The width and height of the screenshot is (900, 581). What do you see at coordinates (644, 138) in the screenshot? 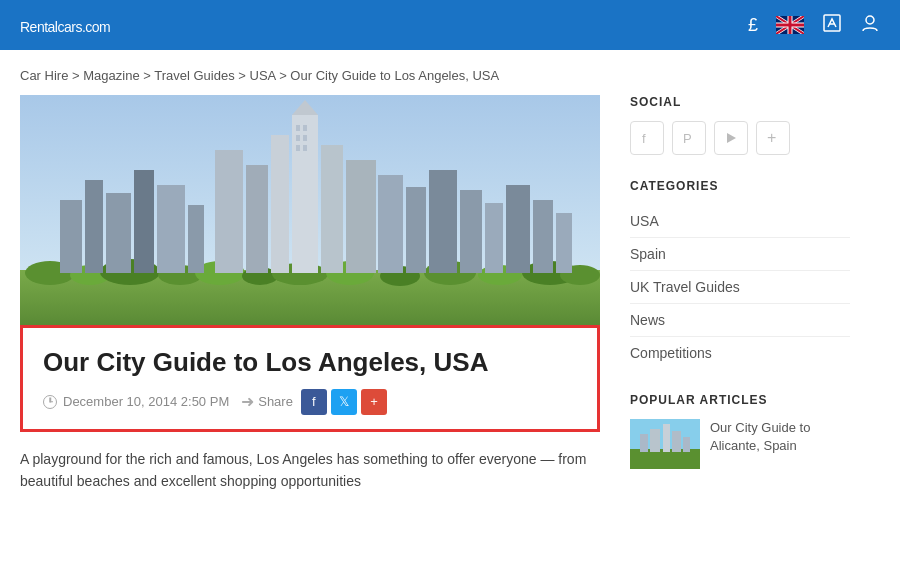
I see `svg-text: f` at bounding box center [644, 138].